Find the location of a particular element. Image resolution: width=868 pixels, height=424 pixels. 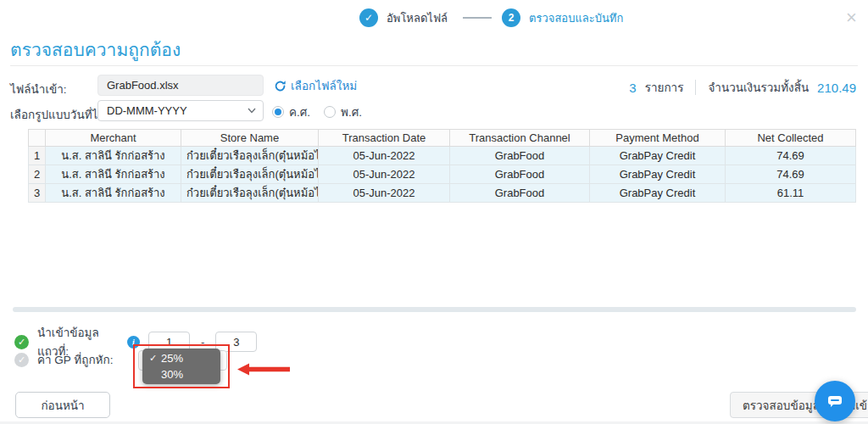

total-amount-label: จำนวนเงินรวมทั้งสิ้น is located at coordinates (758, 87).